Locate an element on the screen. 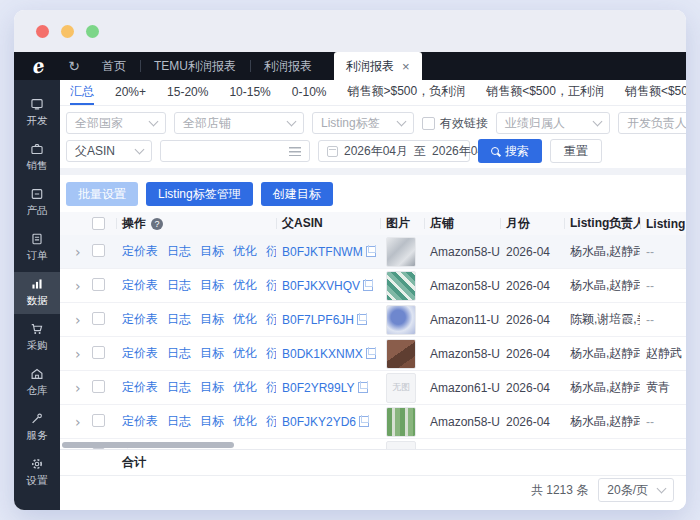  checkbox-icon is located at coordinates (428, 124).